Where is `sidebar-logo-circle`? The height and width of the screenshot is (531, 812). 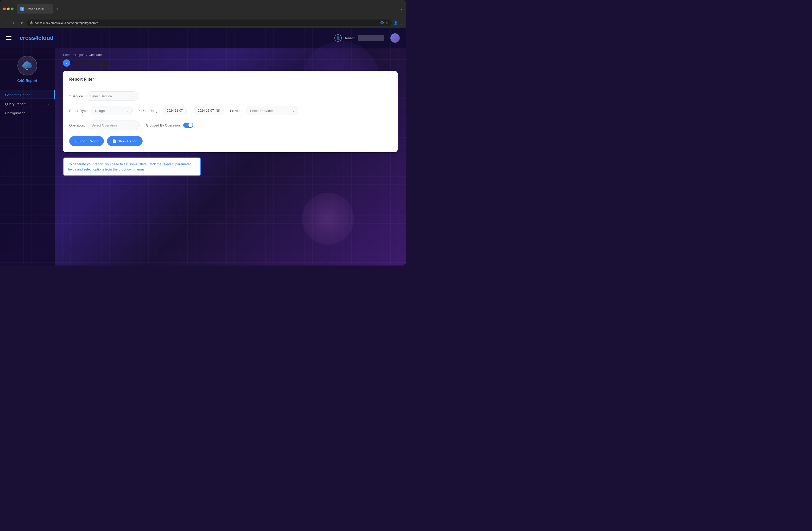
sidebar-logo-circle is located at coordinates (27, 66).